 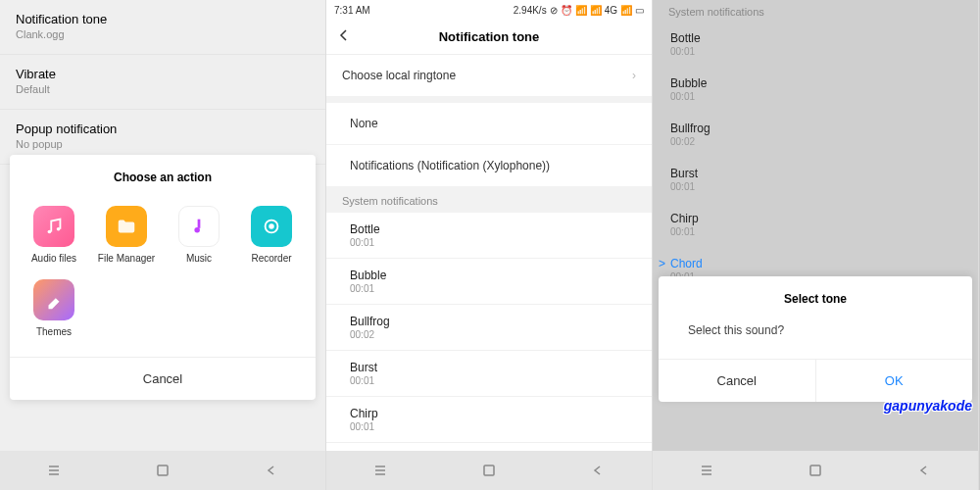 I want to click on dialog-body: Select this sound?, so click(x=815, y=336).